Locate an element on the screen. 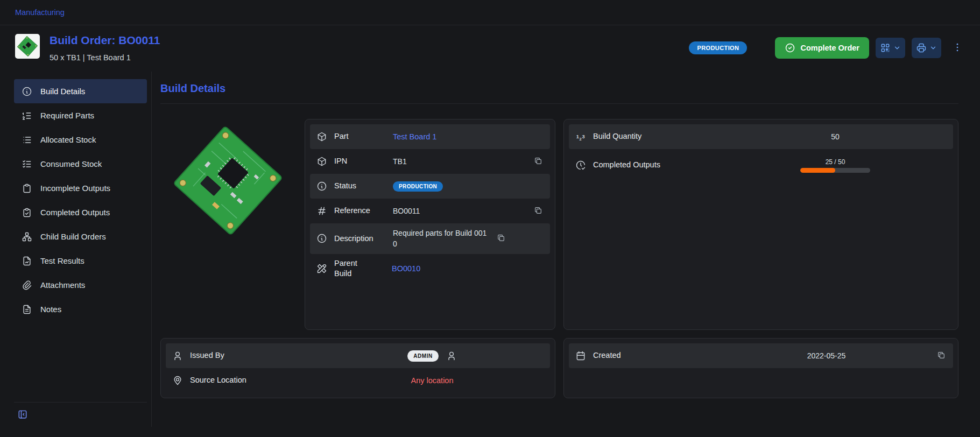  sidebar-item-consumed-stock: Consumed Stock is located at coordinates (81, 164).